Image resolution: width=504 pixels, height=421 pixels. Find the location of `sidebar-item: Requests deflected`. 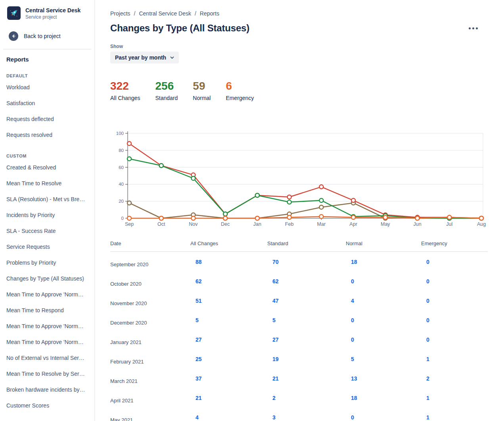

sidebar-item: Requests deflected is located at coordinates (47, 119).